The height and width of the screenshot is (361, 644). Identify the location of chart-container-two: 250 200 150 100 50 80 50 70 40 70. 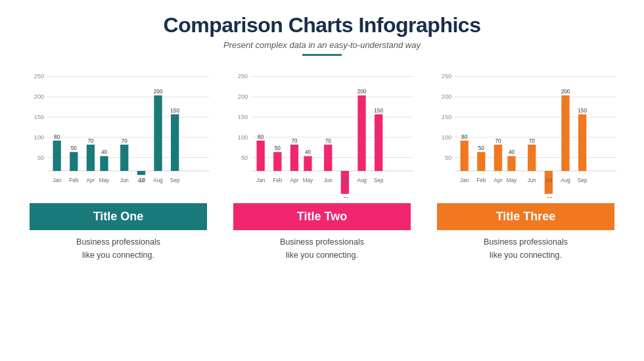
(322, 132).